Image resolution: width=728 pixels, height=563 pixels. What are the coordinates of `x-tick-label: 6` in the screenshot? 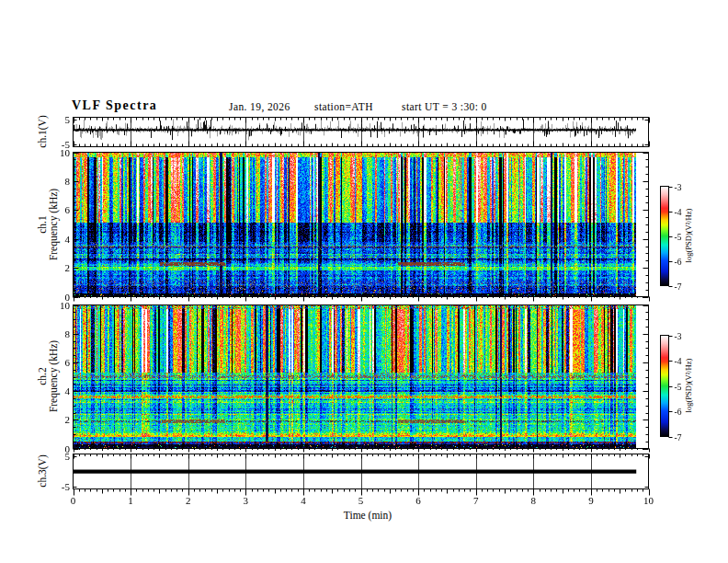 It's located at (418, 500).